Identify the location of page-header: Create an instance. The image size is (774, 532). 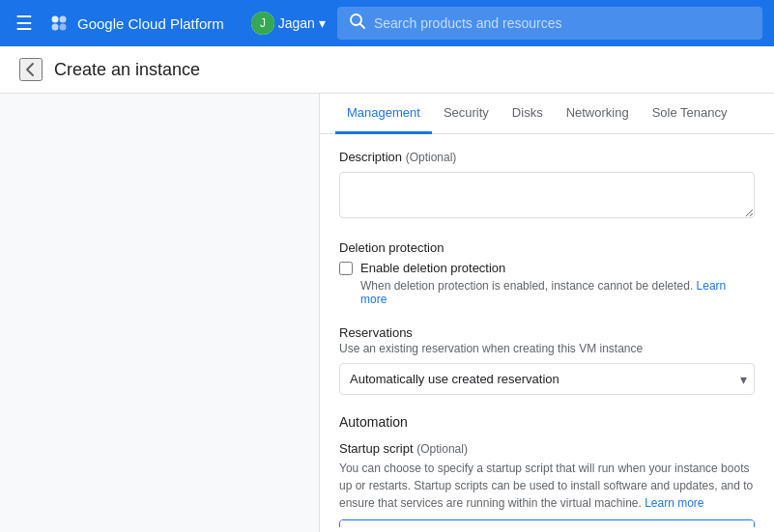
(387, 70).